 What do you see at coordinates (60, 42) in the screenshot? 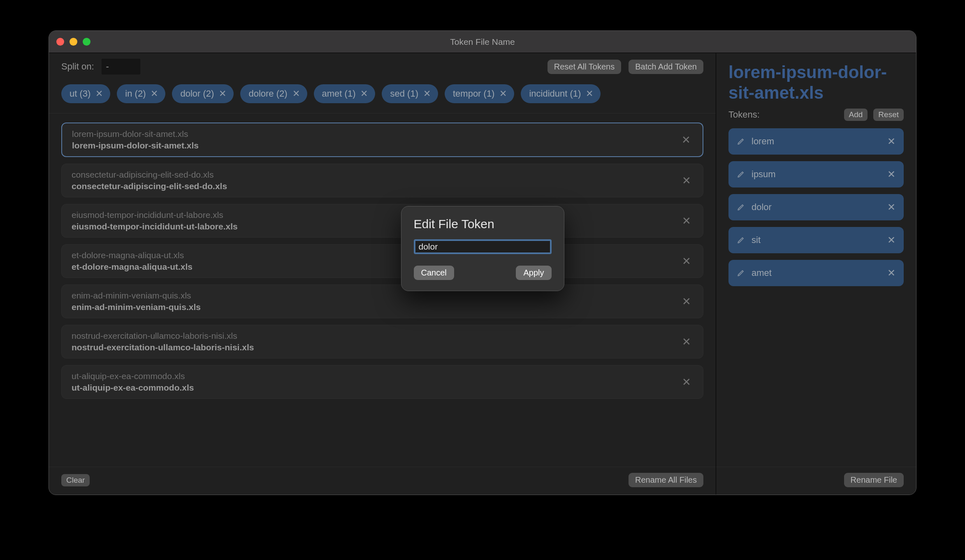
I see `close-window-button` at bounding box center [60, 42].